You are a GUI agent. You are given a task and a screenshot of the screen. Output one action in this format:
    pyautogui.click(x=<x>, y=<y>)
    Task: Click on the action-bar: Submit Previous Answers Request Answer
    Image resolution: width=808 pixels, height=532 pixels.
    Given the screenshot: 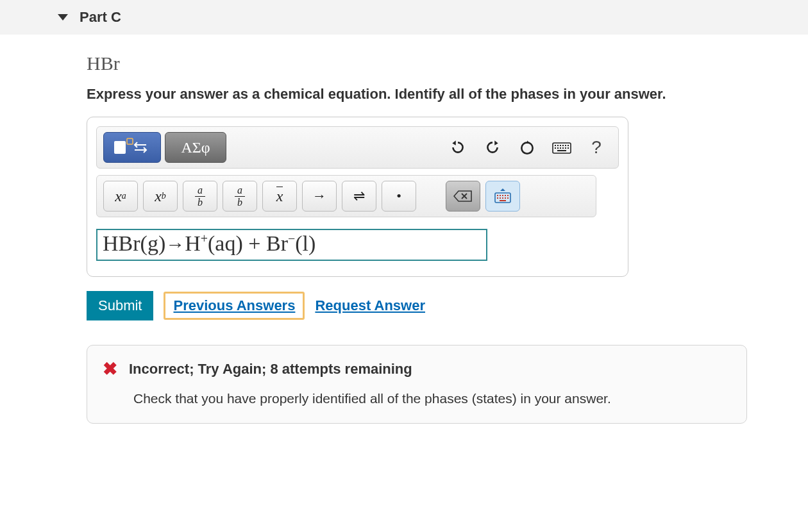 What is the action you would take?
    pyautogui.click(x=428, y=306)
    